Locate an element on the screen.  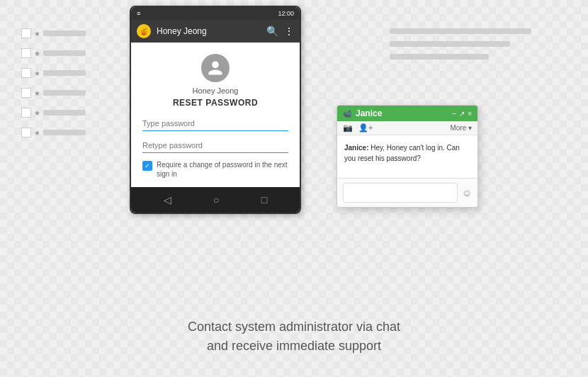
sidebar-list: ★ ★ ★ ★ ★ ★ is located at coordinates (64, 88).